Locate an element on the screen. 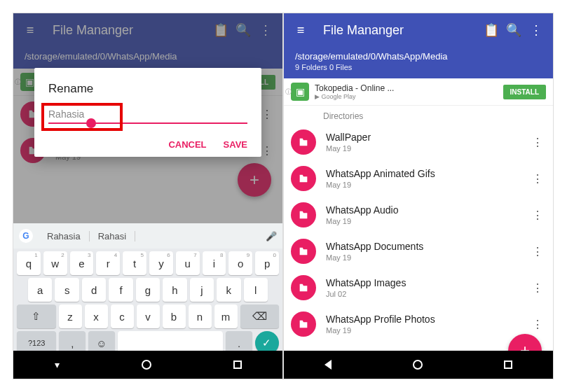 This screenshot has width=567, height=392. google-icon: G is located at coordinates (26, 236).